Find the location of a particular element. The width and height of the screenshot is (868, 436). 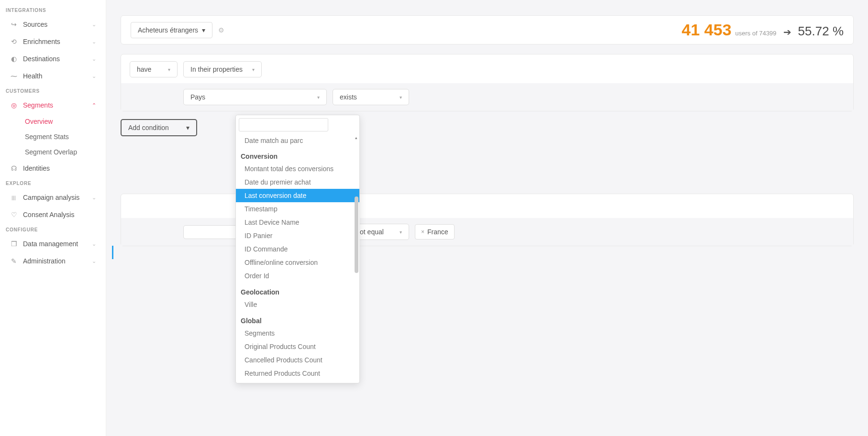

dropdown-item: Order Id is located at coordinates (298, 276).